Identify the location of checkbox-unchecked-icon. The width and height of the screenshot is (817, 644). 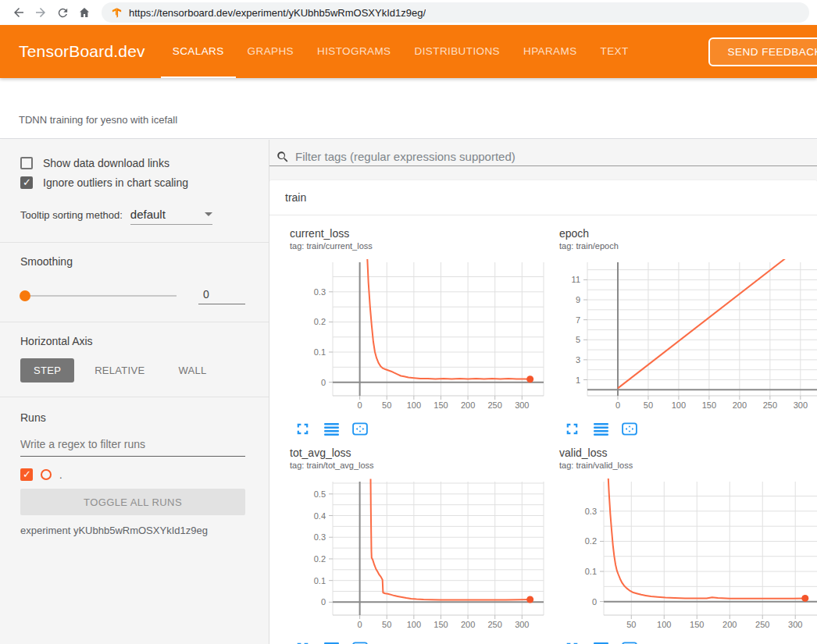
(27, 163).